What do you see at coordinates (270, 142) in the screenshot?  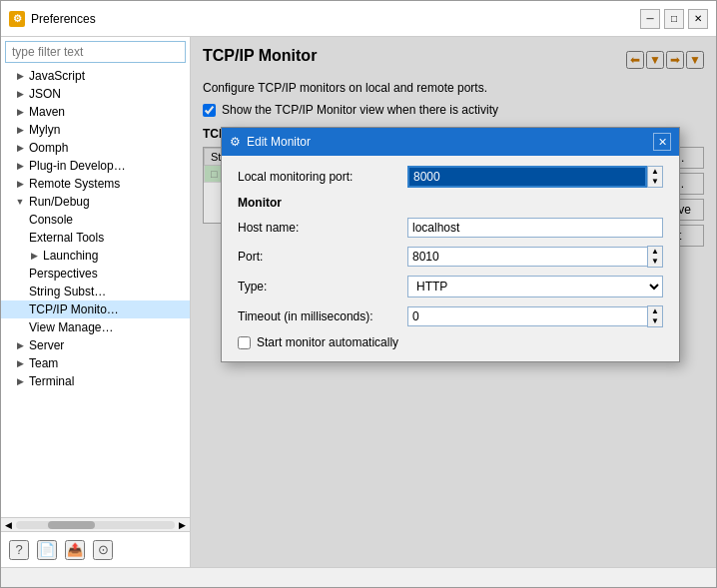 I see `dialog-title-left: ⚙ Edit Monitor` at bounding box center [270, 142].